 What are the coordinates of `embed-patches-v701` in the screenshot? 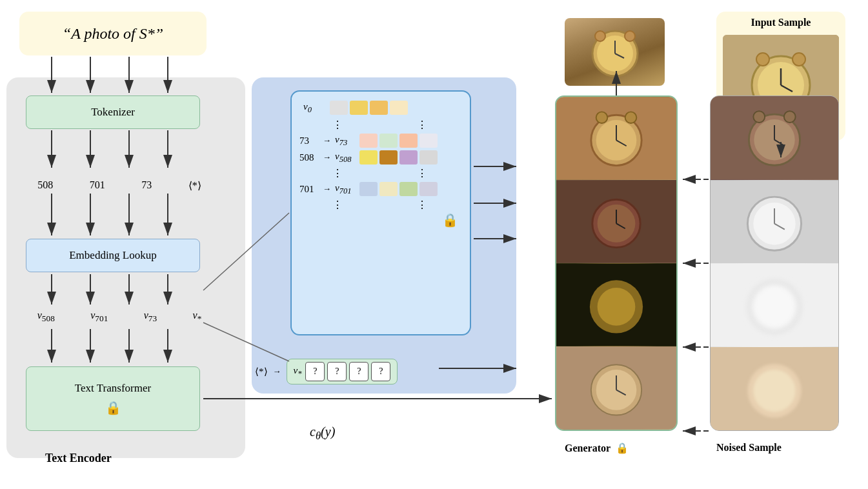 It's located at (399, 189).